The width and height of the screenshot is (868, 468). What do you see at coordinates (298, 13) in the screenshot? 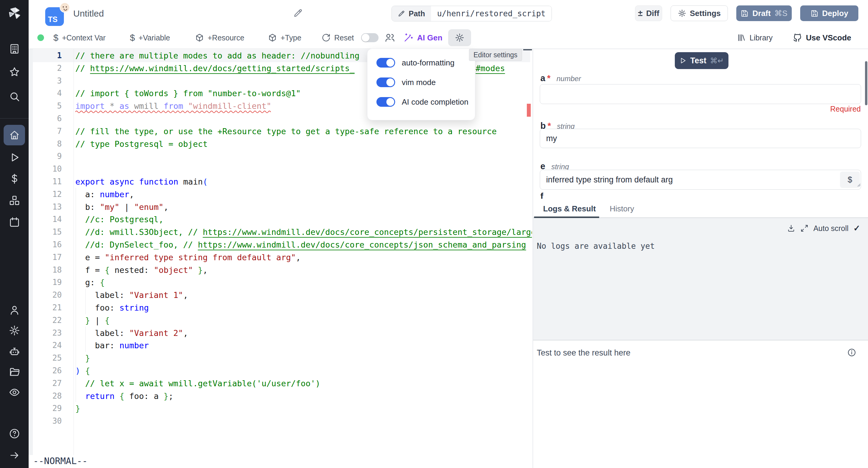
I see `edit-title-pencil-icon` at bounding box center [298, 13].